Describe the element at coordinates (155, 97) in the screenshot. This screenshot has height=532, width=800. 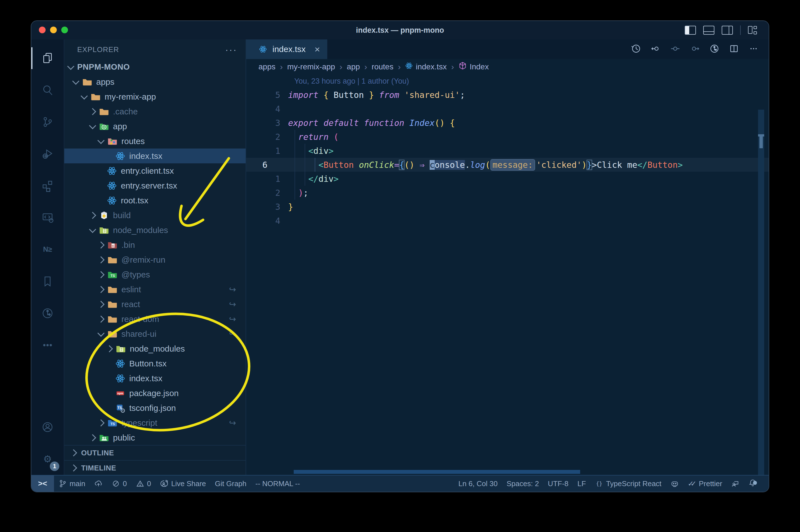
I see `tree-item-my-remix-app: my-remix-app` at that location.